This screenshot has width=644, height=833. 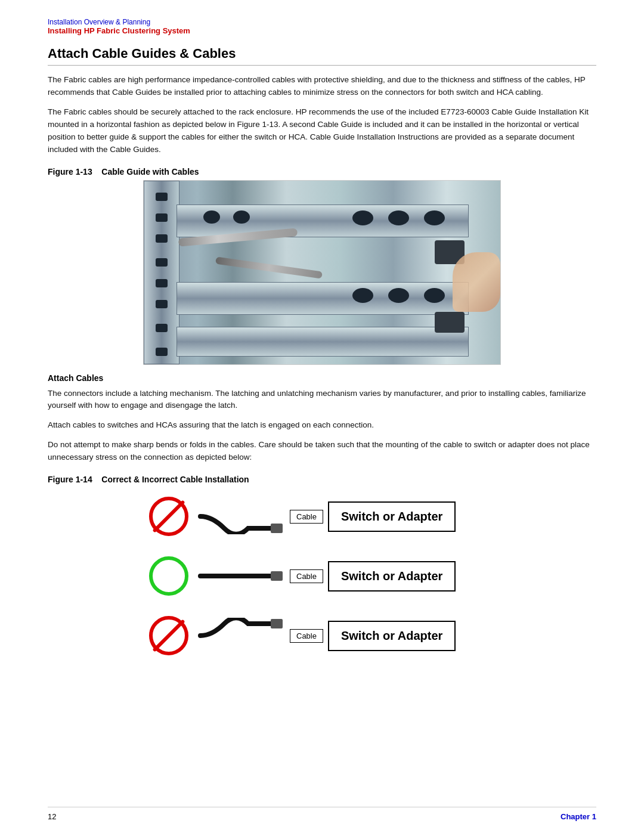 What do you see at coordinates (392, 576) in the screenshot?
I see `switch-box-2: Switch or Adapter` at bounding box center [392, 576].